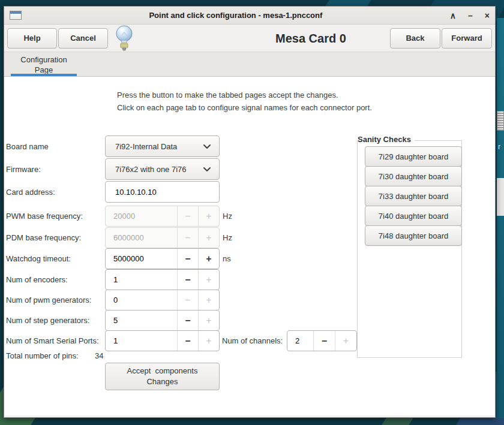 Image resolution: width=504 pixels, height=425 pixels. What do you see at coordinates (162, 279) in the screenshot?
I see `num-encoders-spinbox: 1 − +` at bounding box center [162, 279].